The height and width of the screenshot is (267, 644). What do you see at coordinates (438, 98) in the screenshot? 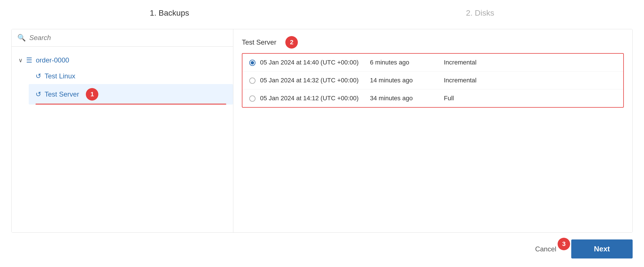
I see `backup-info-3: 05 Jan 2024 at 14:12 (UTC +00:00) 34 min…` at bounding box center [438, 98].